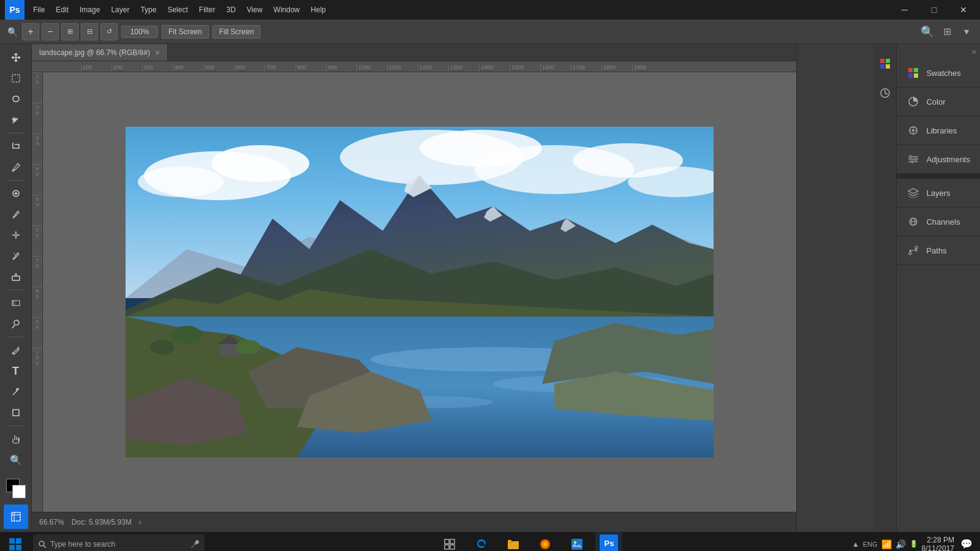 This screenshot has height=551, width=980. I want to click on menu-window: Window, so click(287, 10).